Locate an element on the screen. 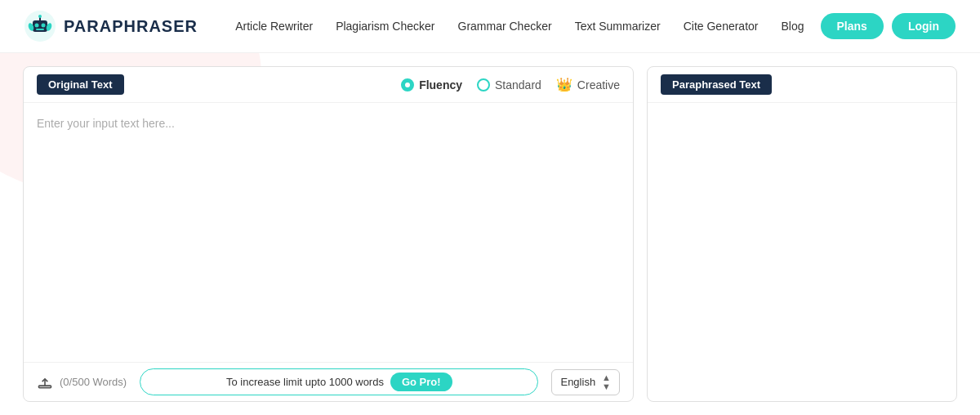 The height and width of the screenshot is (415, 980). creative-label: Creative is located at coordinates (599, 85).